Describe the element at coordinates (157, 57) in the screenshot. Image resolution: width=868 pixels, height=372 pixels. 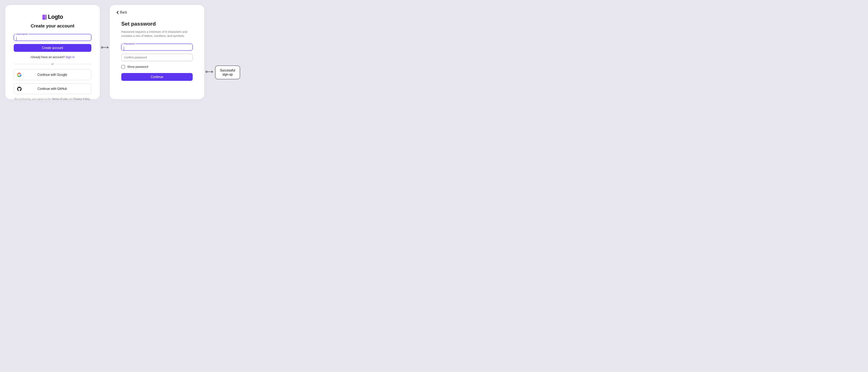
I see `confirm-password-field` at that location.